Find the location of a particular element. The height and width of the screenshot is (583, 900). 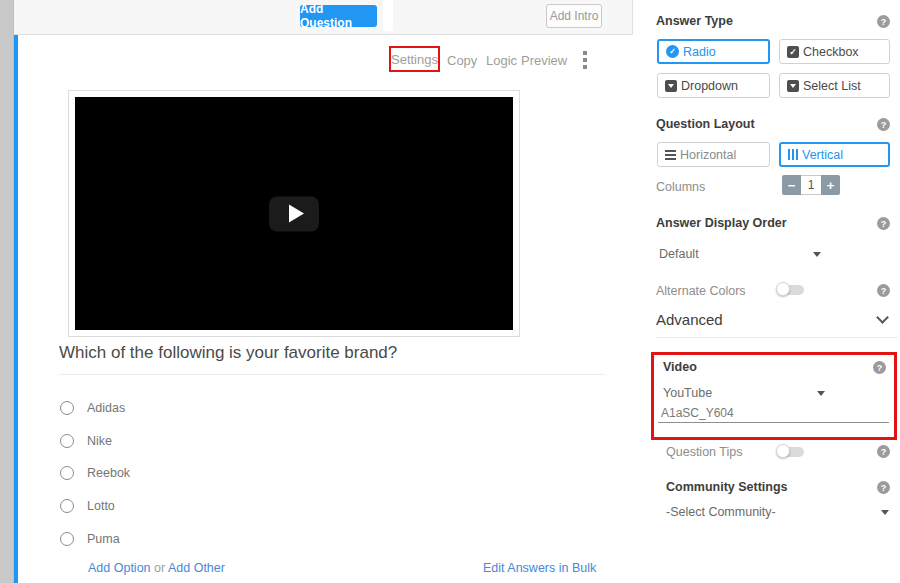

answer-type-option-label: Select List is located at coordinates (832, 86).